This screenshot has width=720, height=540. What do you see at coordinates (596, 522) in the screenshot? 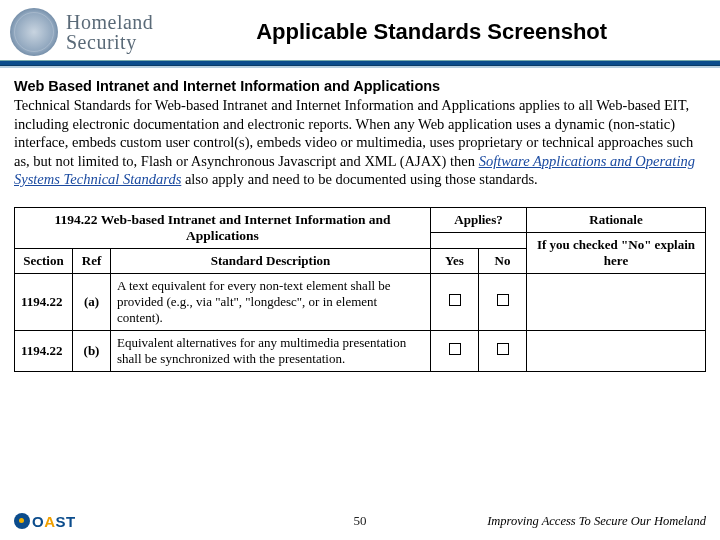
I see `footer-tagline: Improving Access To Secure Our Homeland` at bounding box center [596, 522].